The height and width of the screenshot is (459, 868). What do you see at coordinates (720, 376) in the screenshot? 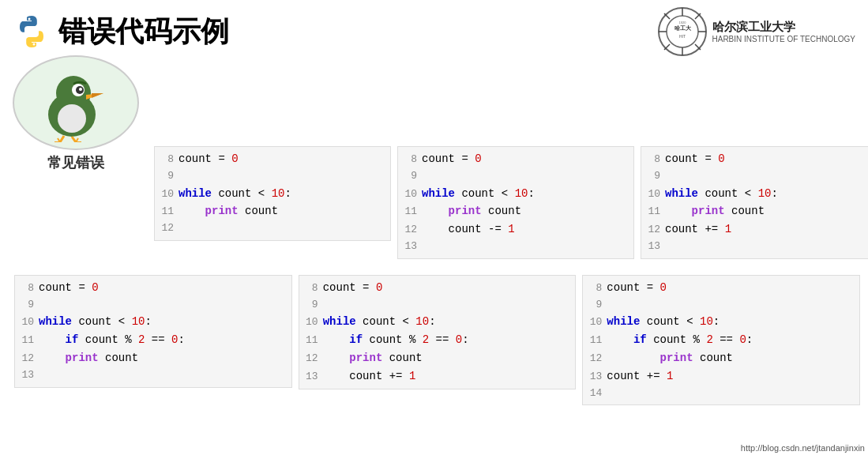
I see `code-line: 13count += 1` at bounding box center [720, 376].